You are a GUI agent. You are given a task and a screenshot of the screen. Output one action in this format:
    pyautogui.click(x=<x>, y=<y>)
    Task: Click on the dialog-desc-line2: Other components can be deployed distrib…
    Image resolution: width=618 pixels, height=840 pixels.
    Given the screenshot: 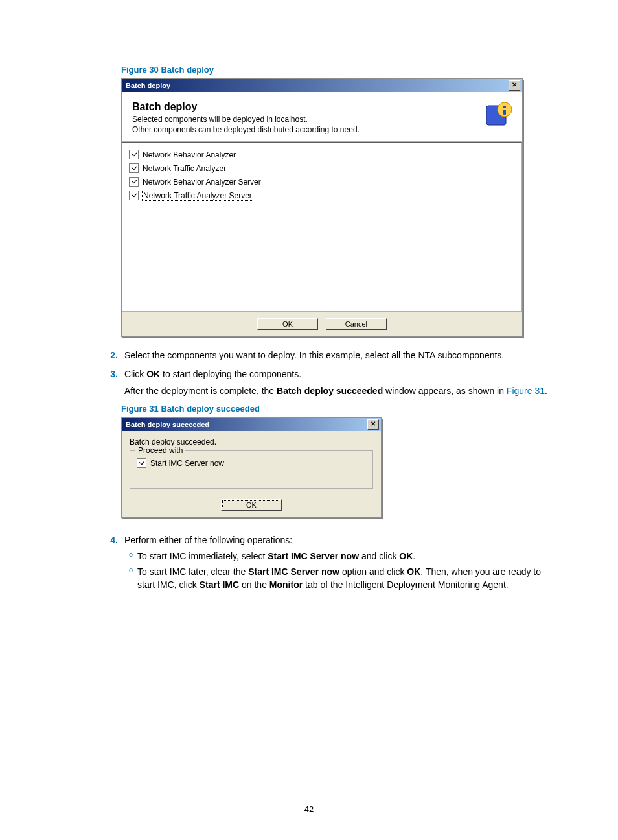 What is the action you would take?
    pyautogui.click(x=308, y=130)
    